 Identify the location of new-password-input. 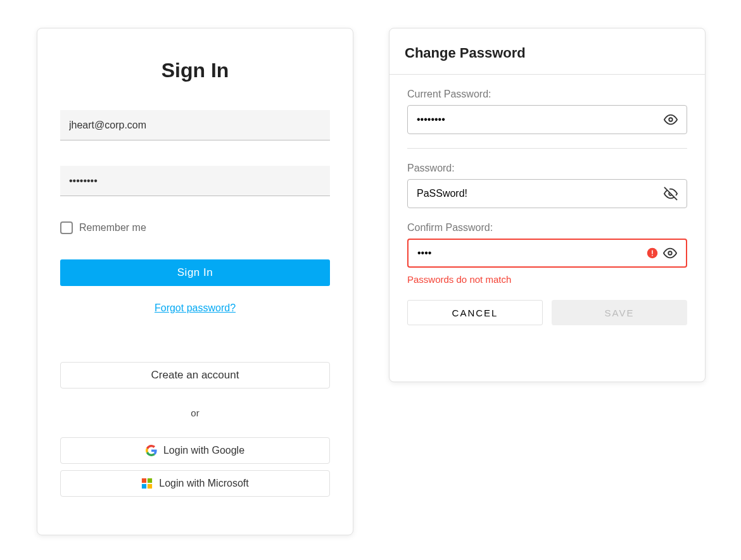
(538, 194).